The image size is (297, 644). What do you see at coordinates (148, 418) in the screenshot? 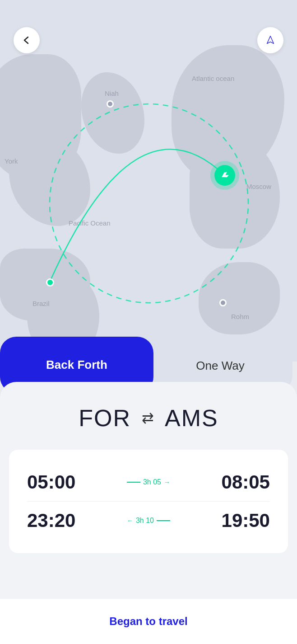
I see `route-arrows-icon: ⇄` at bounding box center [148, 418].